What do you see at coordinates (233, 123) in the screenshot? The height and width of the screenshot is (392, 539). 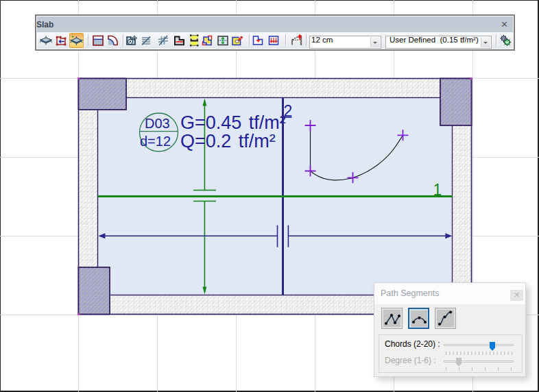 I see `svg-text: G=0.45 tf/m²` at bounding box center [233, 123].